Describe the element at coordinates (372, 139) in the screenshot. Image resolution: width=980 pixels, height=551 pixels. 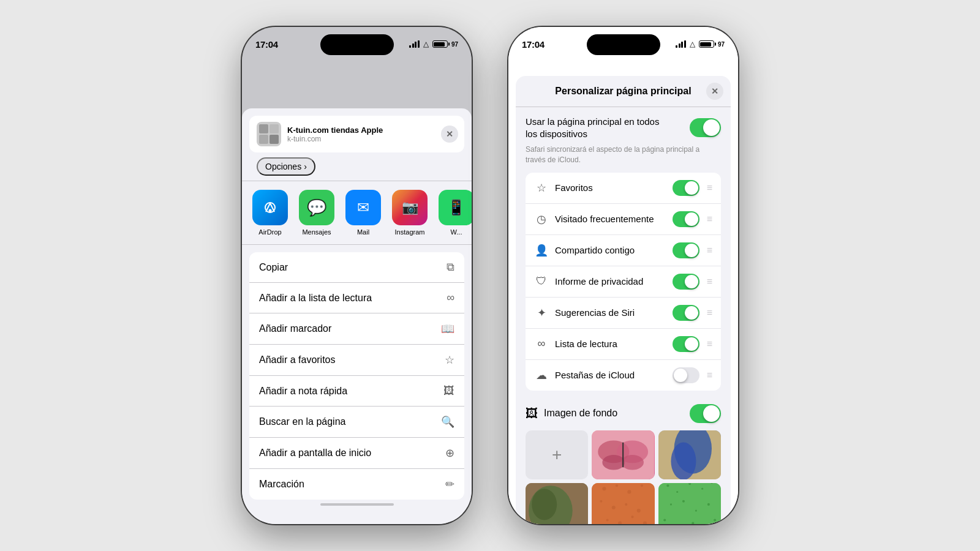
I see `url-domain: k-tuin.com` at that location.